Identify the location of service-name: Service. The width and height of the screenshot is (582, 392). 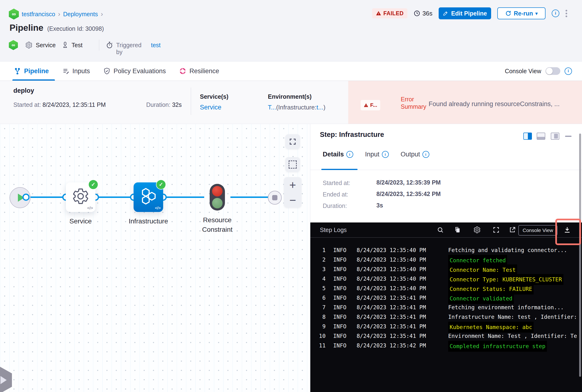
(46, 45).